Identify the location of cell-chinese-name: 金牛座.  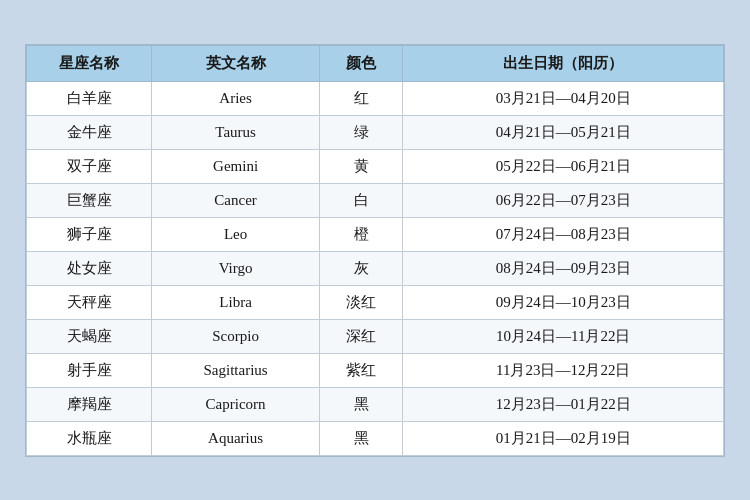
(90, 132).